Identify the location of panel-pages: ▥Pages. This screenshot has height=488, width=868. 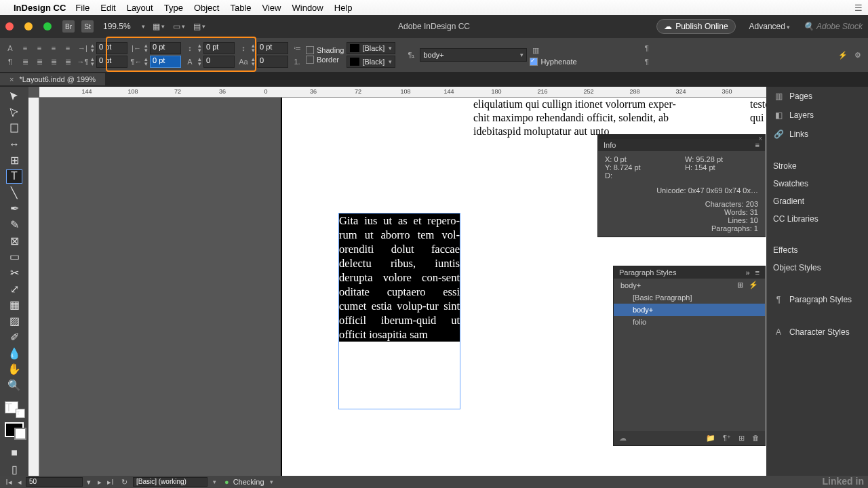
(817, 96).